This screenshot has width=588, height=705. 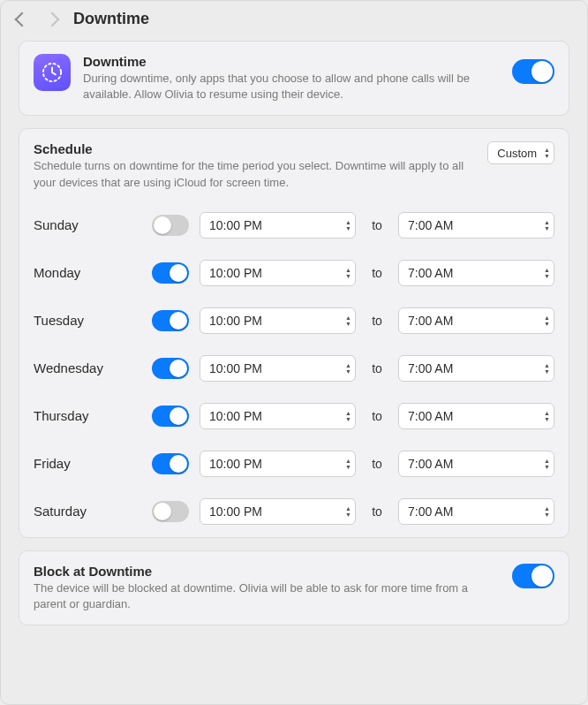 I want to click on day-row: Wednesday 10:00 PM ▲▼ to 7:00 AM ▲▼, so click(x=294, y=368).